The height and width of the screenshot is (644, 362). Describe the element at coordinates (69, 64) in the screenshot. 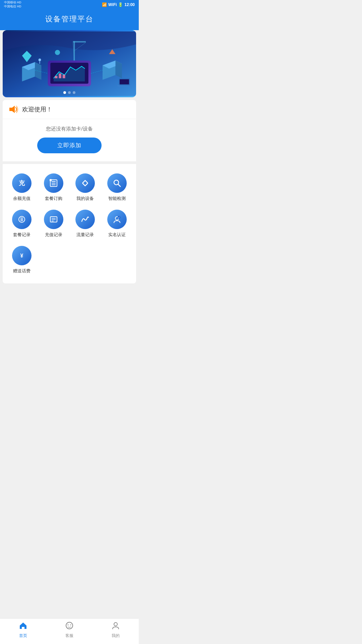

I see `banner-carousel` at that location.